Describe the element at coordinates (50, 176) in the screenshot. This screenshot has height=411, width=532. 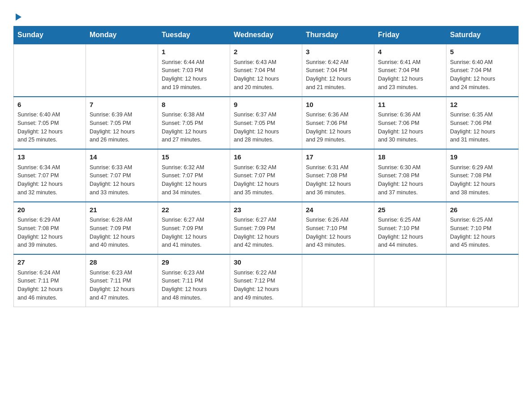
I see `calendar-day-13: 13Sunrise: 6:34 AM Sunset: 7:07 PM Dayli…` at that location.